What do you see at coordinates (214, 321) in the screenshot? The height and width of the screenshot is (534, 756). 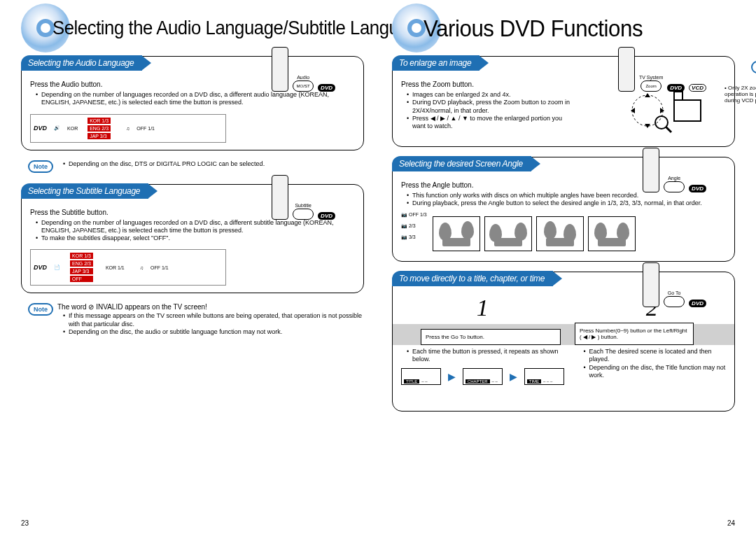 I see `bullet: If this message appears on the TV screen…` at bounding box center [214, 321].